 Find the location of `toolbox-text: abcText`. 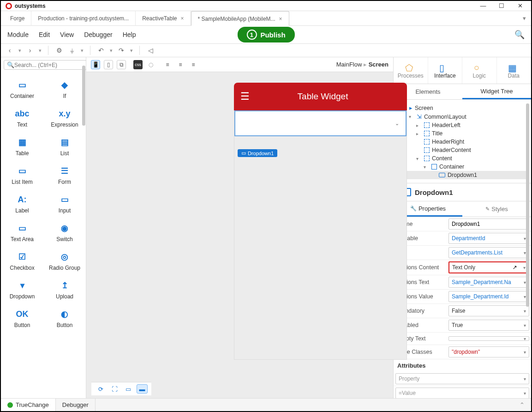

toolbox-text: abcText is located at coordinates (22, 118).